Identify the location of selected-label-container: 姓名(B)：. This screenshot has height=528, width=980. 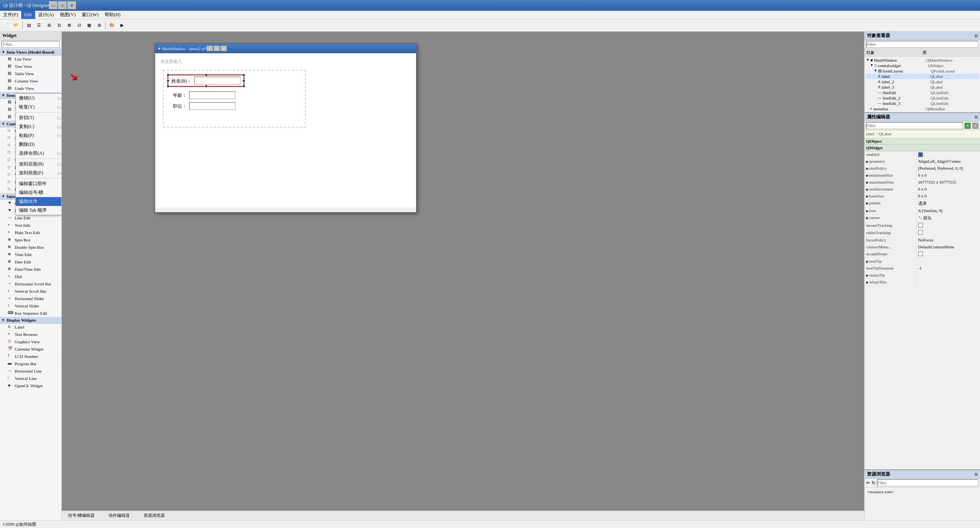
(206, 81).